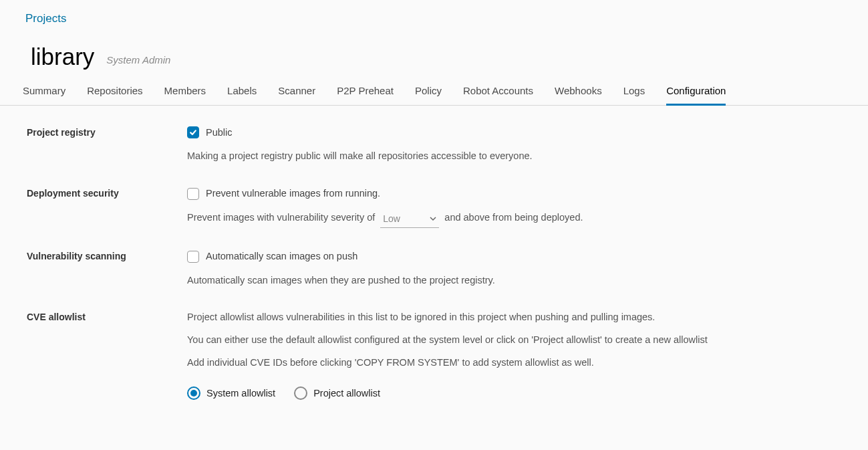 The width and height of the screenshot is (868, 450). Describe the element at coordinates (515, 318) in the screenshot. I see `cve-desc-1: Project allowlist allows vulnerabilities…` at that location.